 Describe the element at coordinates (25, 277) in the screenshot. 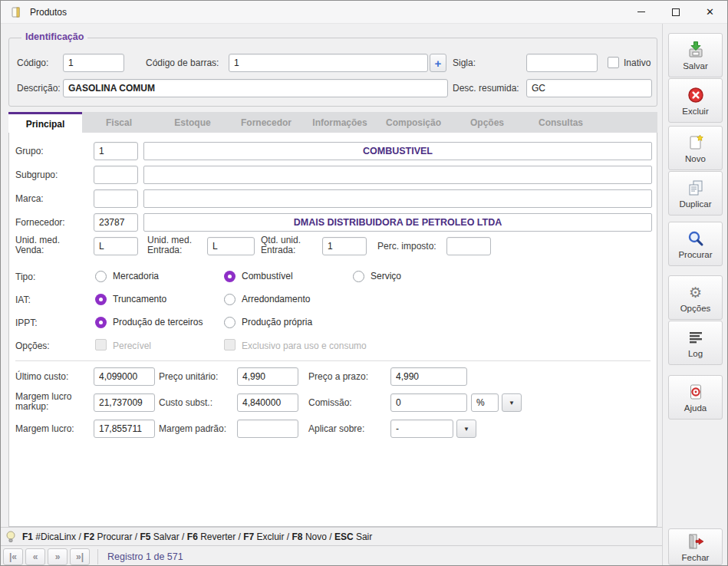

I see `tipo-label: Tipo:` at that location.